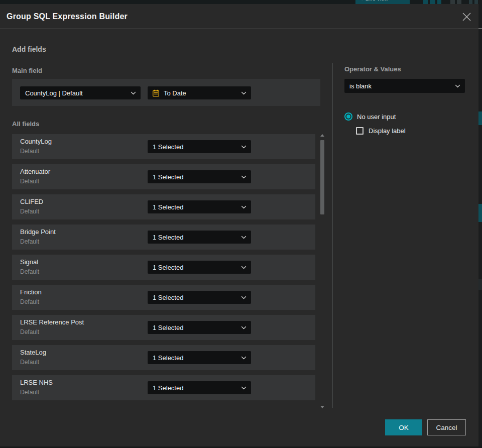 The width and height of the screenshot is (482, 448). Describe the element at coordinates (33, 353) in the screenshot. I see `field-name: StateLog` at that location.